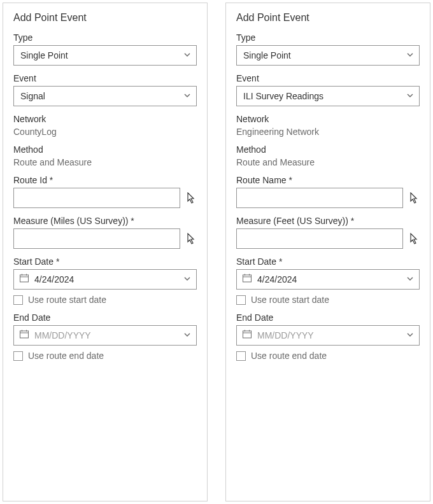  Describe the element at coordinates (328, 90) in the screenshot. I see `event-field: Event ILI Survey Readings` at that location.